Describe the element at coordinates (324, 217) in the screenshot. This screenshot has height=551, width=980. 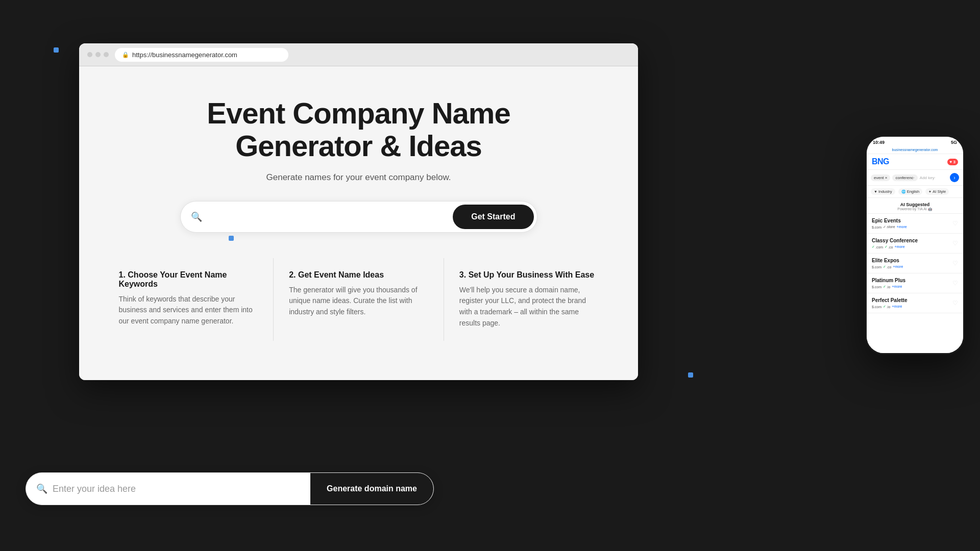
I see `search-input` at that location.